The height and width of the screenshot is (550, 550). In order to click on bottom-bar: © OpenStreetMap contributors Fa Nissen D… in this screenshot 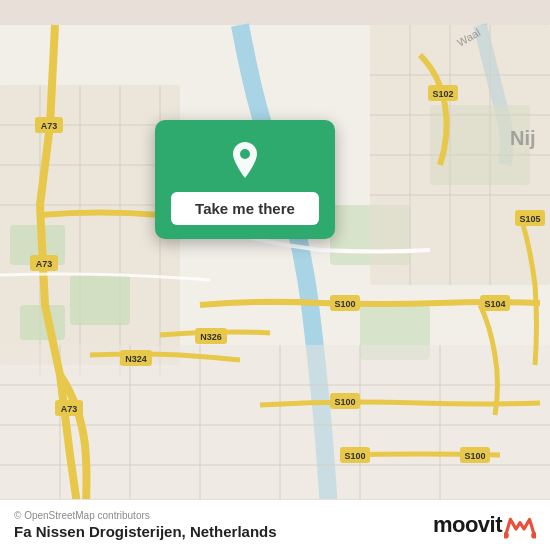, I will do `click(275, 524)`.